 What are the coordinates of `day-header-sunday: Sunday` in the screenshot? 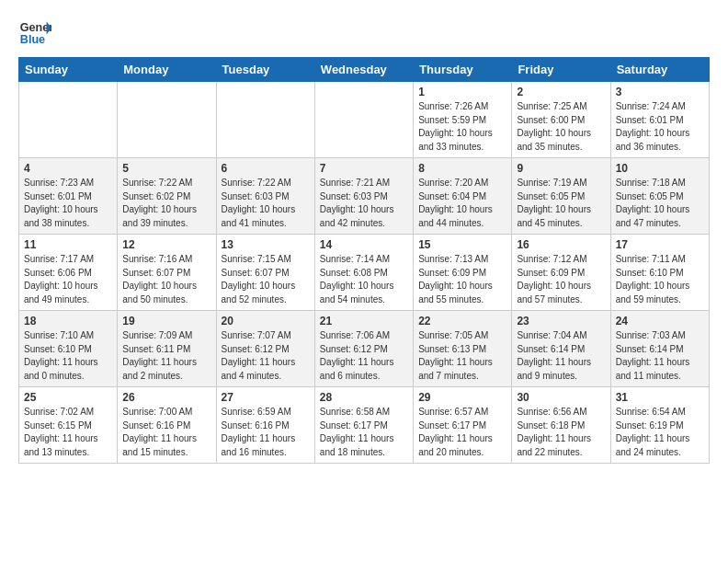 It's located at (68, 70).